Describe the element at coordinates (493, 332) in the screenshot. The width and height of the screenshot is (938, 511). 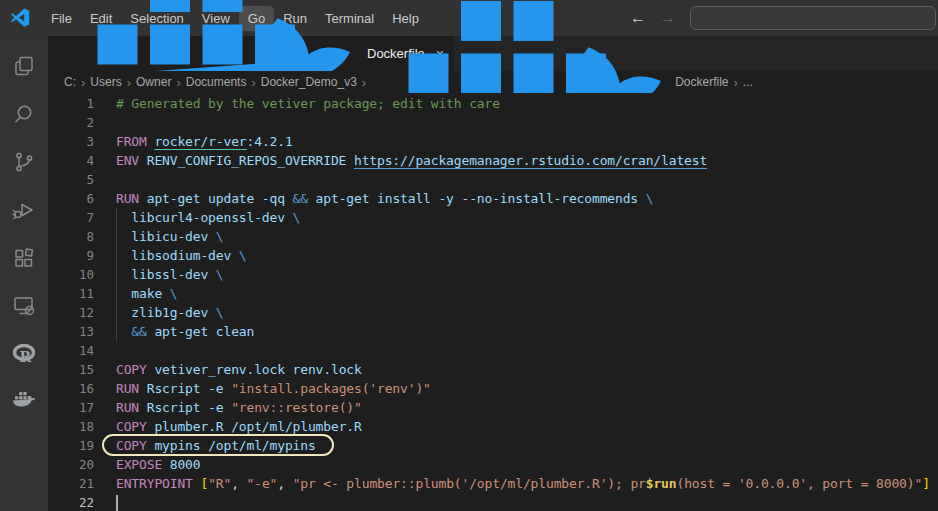
I see `code-line: 13 && apt-get clean` at that location.